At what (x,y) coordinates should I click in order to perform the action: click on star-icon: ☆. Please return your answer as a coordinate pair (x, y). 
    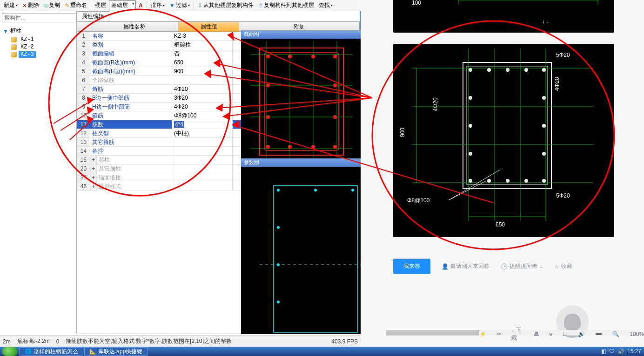
    Looking at the image, I should click on (557, 267).